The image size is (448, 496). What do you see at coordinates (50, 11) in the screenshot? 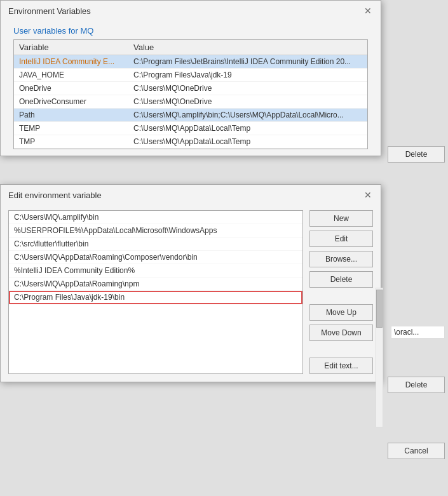
I see `env-dialog-title: Environment Variables` at bounding box center [50, 11].